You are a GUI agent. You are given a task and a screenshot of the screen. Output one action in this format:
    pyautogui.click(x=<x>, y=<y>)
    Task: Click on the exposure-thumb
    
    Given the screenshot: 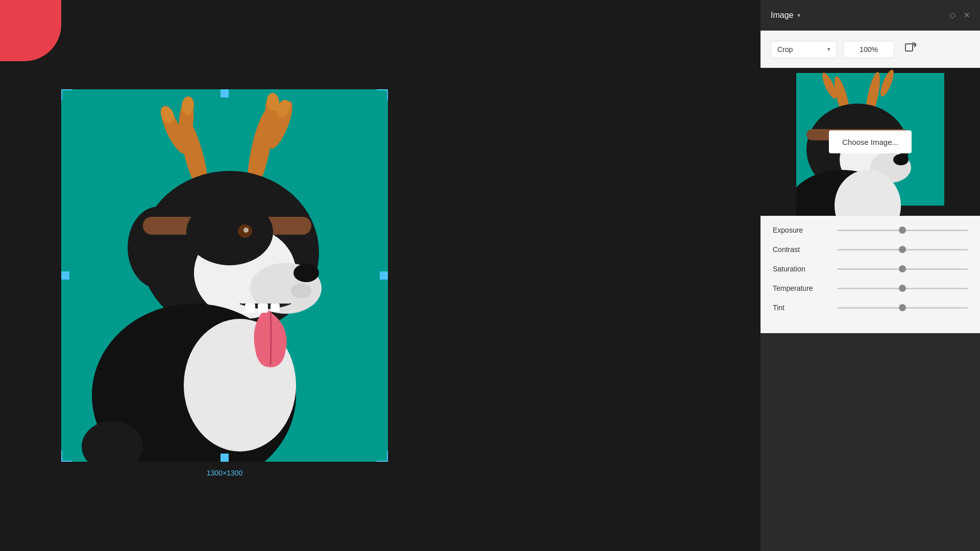 What is the action you would take?
    pyautogui.click(x=902, y=230)
    